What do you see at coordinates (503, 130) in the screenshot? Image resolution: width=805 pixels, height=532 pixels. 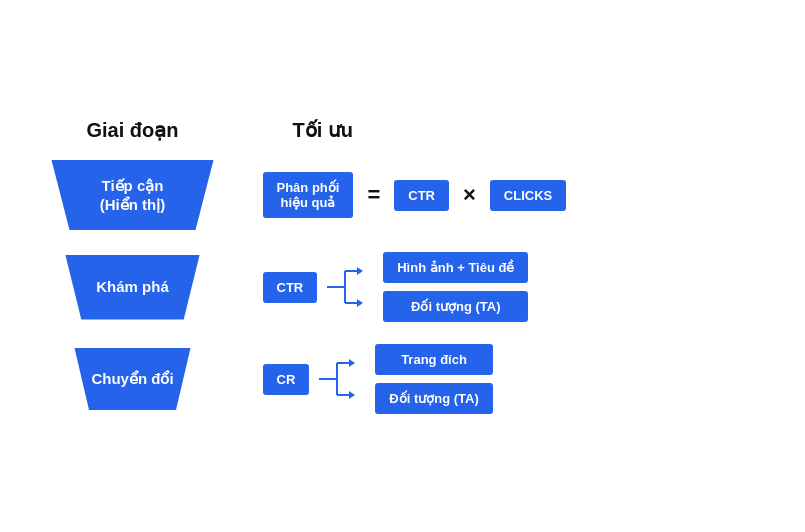 I see `optimize-header: Tối ưu` at bounding box center [503, 130].